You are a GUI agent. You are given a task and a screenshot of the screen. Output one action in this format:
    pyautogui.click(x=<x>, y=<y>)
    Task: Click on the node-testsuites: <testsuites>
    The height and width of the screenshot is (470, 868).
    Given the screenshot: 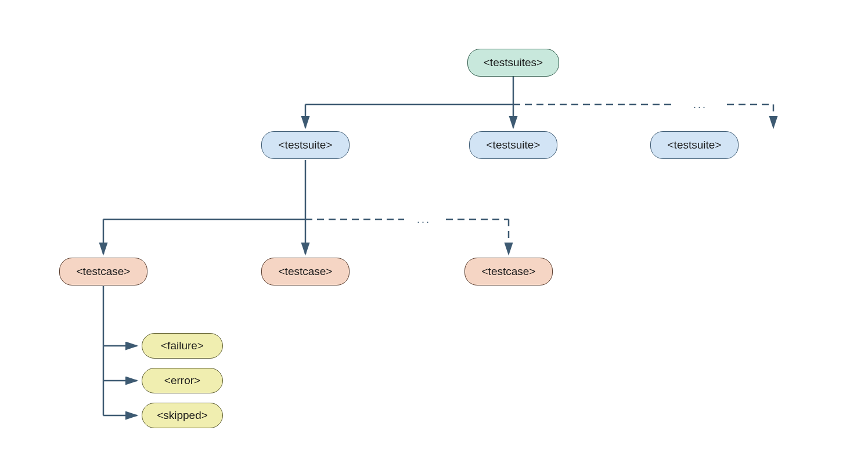 What is the action you would take?
    pyautogui.click(x=513, y=63)
    